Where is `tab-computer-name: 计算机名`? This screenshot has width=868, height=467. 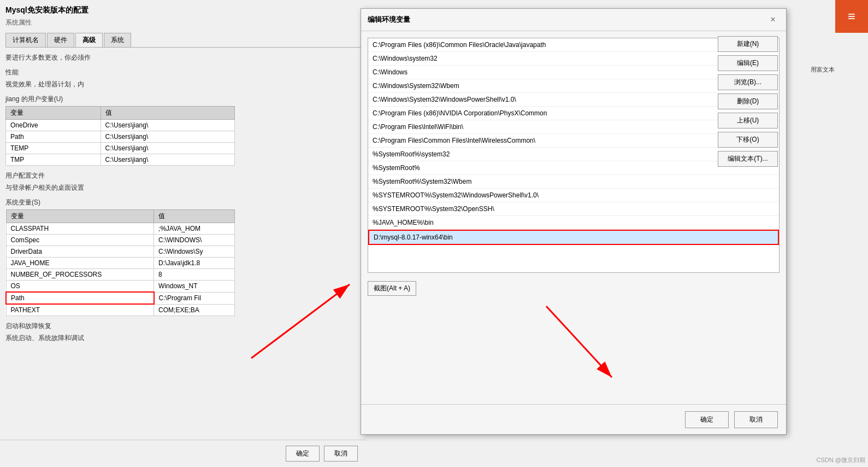
tab-computer-name: 计算机名 is located at coordinates (26, 40).